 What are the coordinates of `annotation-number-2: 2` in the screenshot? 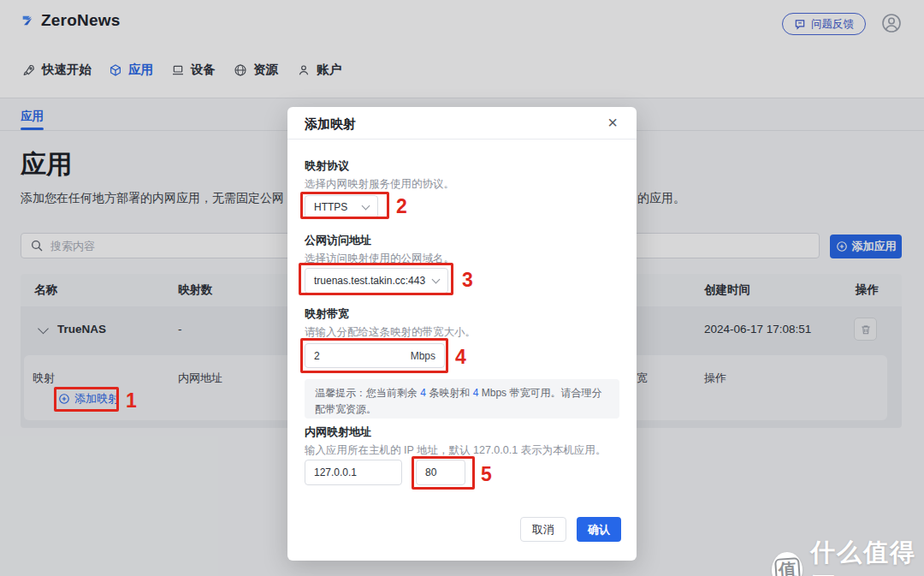 It's located at (402, 207).